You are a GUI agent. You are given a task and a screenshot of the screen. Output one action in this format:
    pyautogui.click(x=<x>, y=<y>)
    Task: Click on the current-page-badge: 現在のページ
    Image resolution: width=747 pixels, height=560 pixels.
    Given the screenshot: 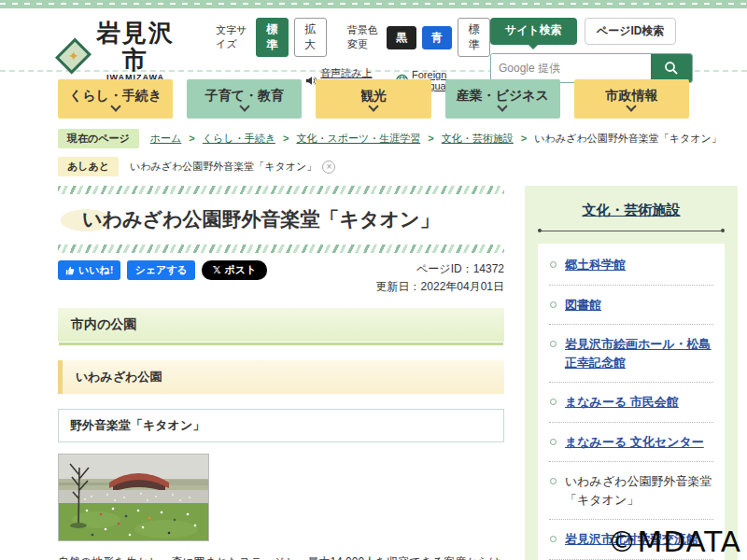 What is the action you would take?
    pyautogui.click(x=99, y=138)
    